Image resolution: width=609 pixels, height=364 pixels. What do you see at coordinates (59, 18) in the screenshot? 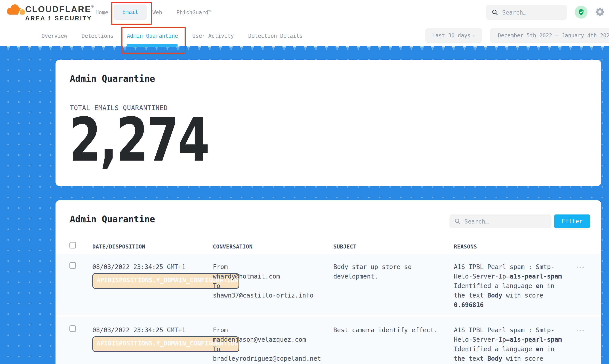
I see `brand-subtitle: AREA 1 SECURITY` at bounding box center [59, 18].